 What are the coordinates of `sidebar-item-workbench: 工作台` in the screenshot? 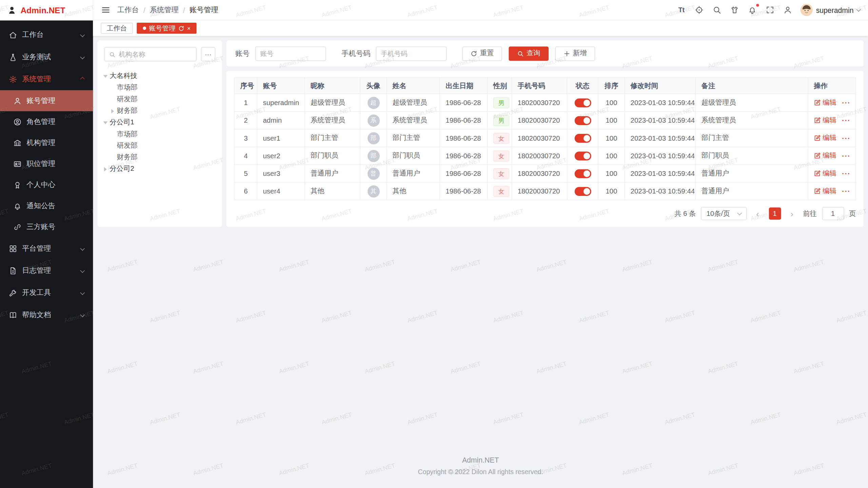 It's located at (46, 35).